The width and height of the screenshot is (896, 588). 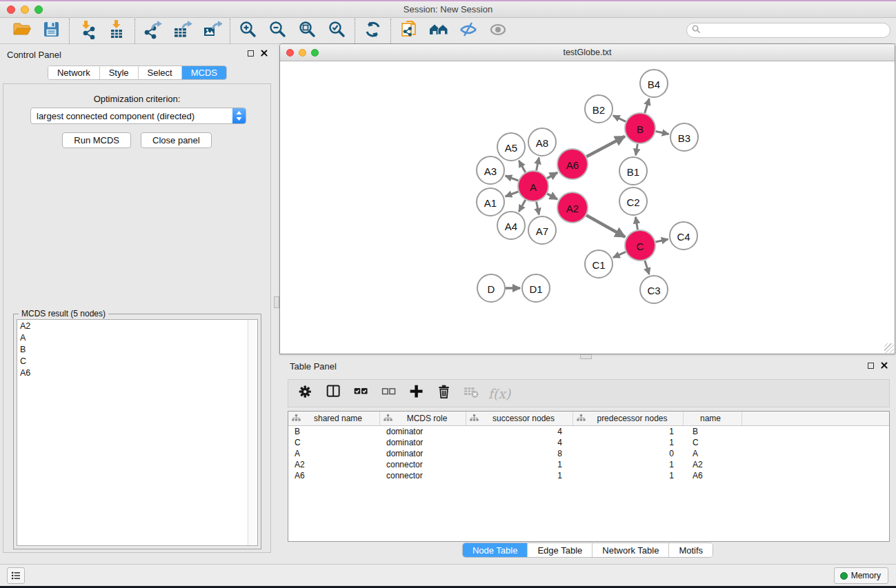 What do you see at coordinates (204, 73) in the screenshot?
I see `tab-mcds: MCDS` at bounding box center [204, 73].